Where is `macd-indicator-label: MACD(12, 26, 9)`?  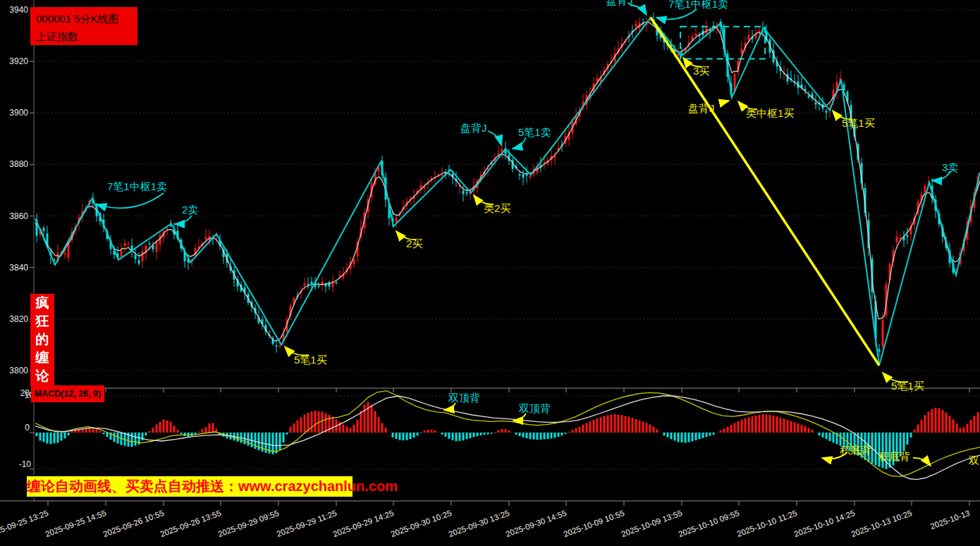 macd-indicator-label: MACD(12, 26, 9) is located at coordinates (68, 394).